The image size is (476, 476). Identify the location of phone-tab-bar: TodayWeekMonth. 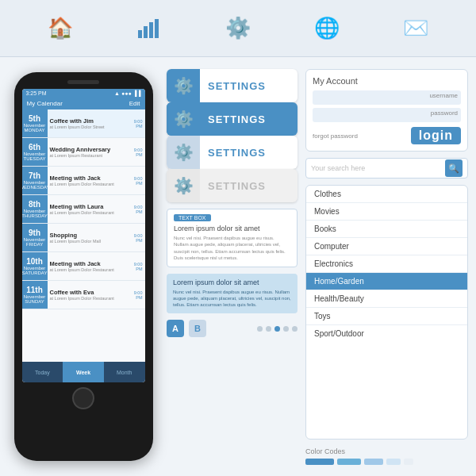
(84, 372).